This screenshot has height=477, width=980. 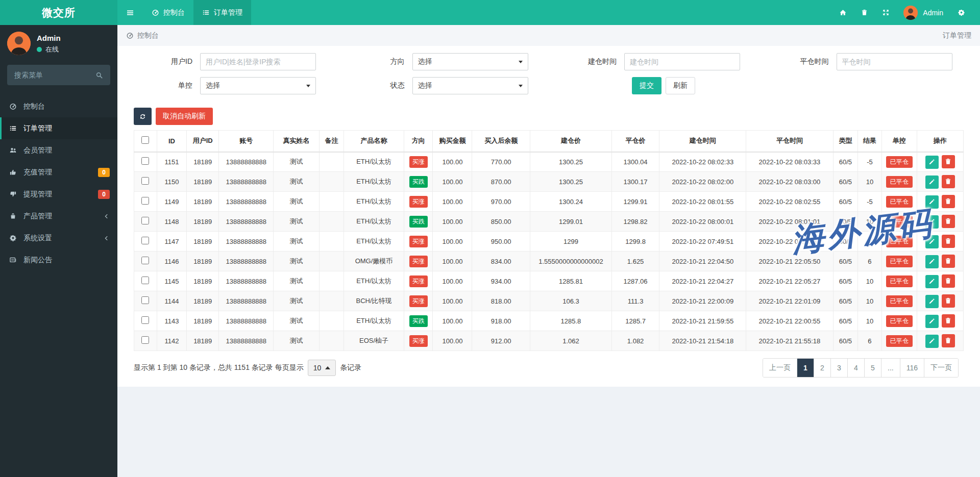 What do you see at coordinates (790, 221) in the screenshot?
I see `cell-close-time: 2022-10-22 08:01:01` at bounding box center [790, 221].